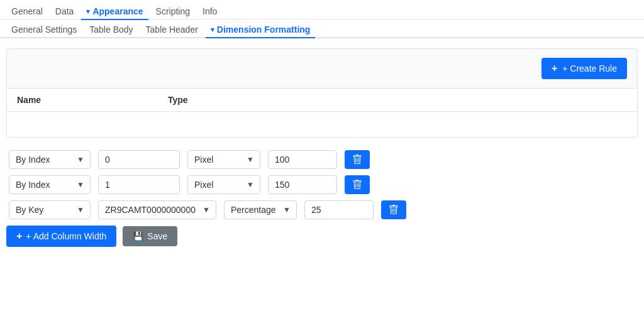 The width and height of the screenshot is (644, 316). Describe the element at coordinates (50, 185) in the screenshot. I see `selector-wrapper-1: By Index By Key ▼` at that location.